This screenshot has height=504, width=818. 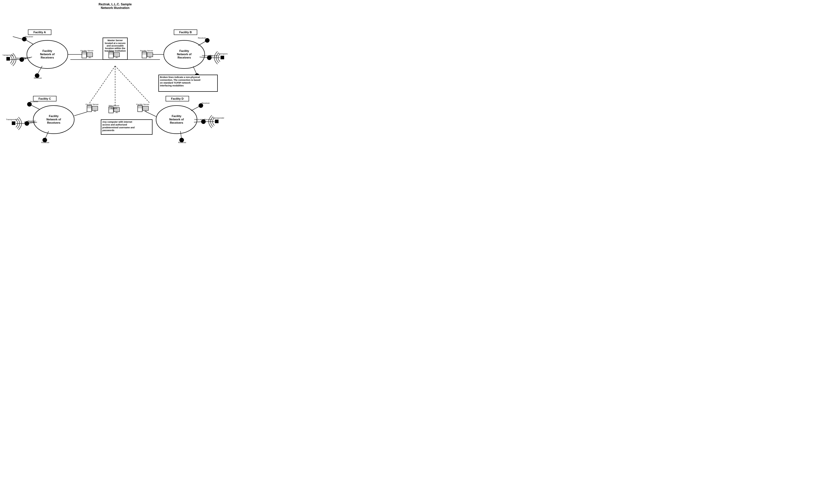 What do you see at coordinates (115, 79) in the screenshot?
I see `diagram-svg: Facility A Facility Network of Receivers…` at bounding box center [115, 79].